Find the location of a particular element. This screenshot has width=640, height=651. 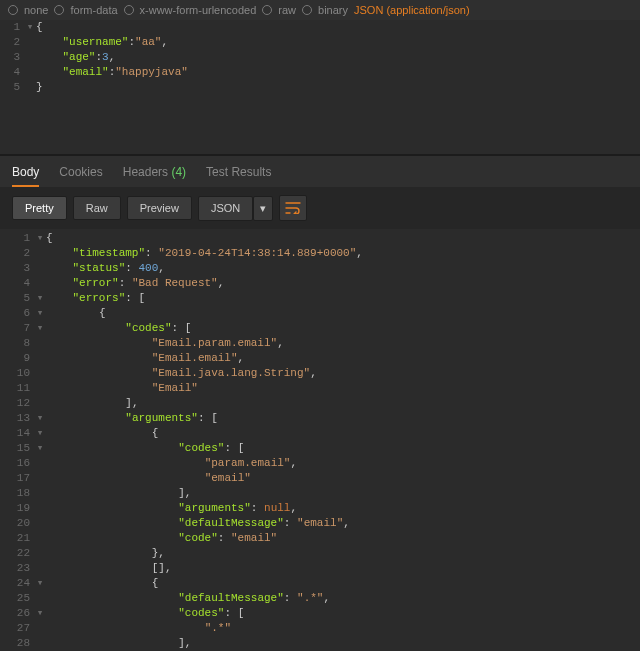

tab-headers-count: (4) is located at coordinates (178, 172).